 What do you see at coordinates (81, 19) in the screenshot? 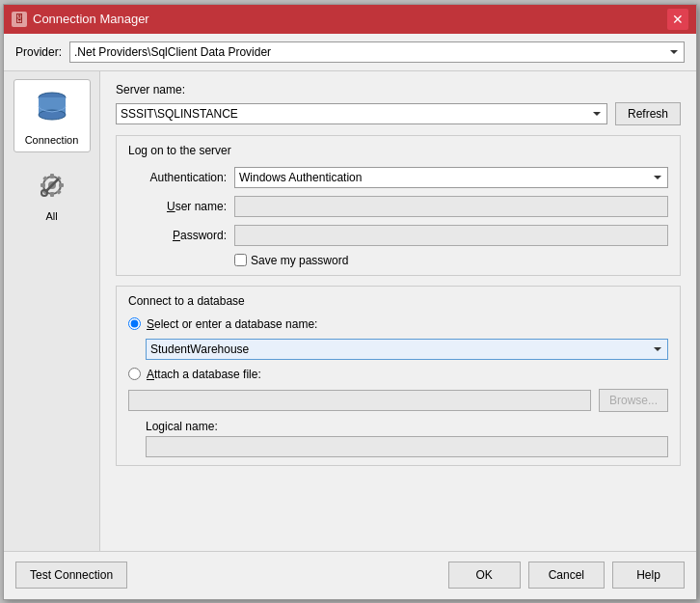
I see `title-bar-left: 🗄 Connection Manager` at bounding box center [81, 19].